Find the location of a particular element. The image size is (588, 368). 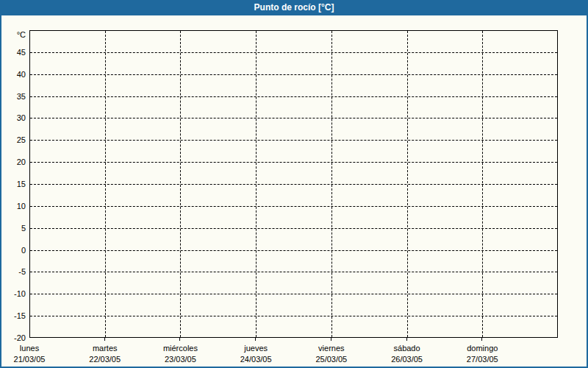

chart-title: Punto de rocío [°C] is located at coordinates (294, 7).